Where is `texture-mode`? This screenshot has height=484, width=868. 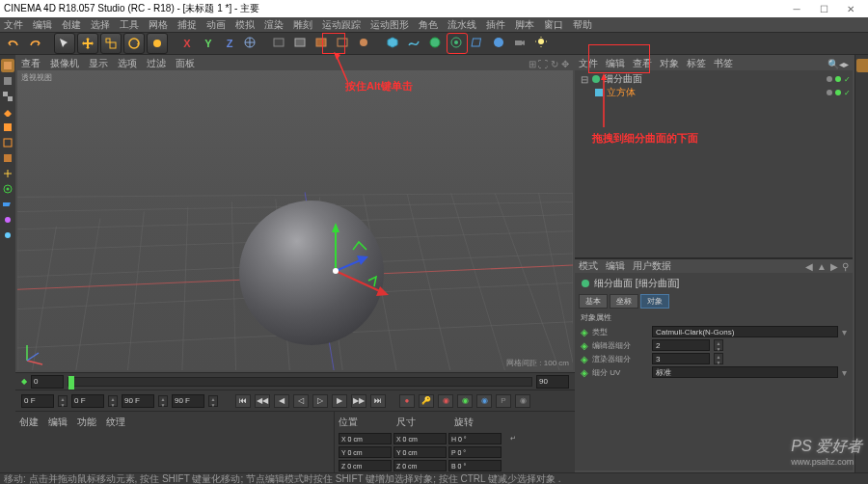
texture-mode is located at coordinates (8, 96).